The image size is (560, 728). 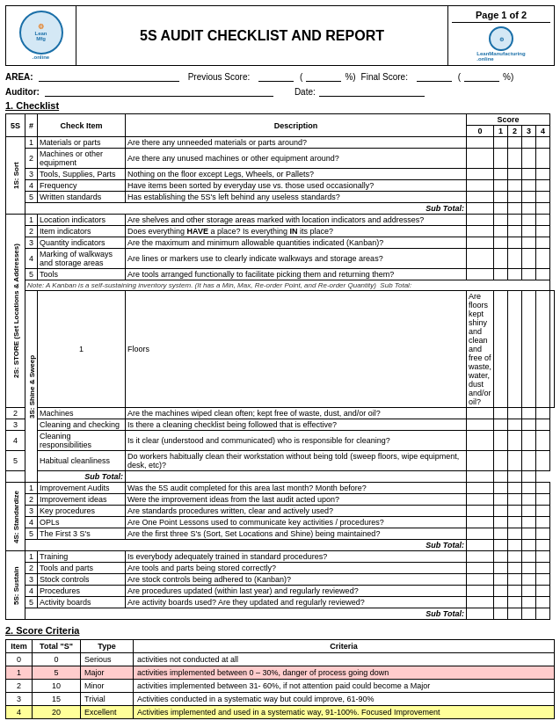 What do you see at coordinates (276, 76) in the screenshot?
I see `prev-score-value` at bounding box center [276, 76].